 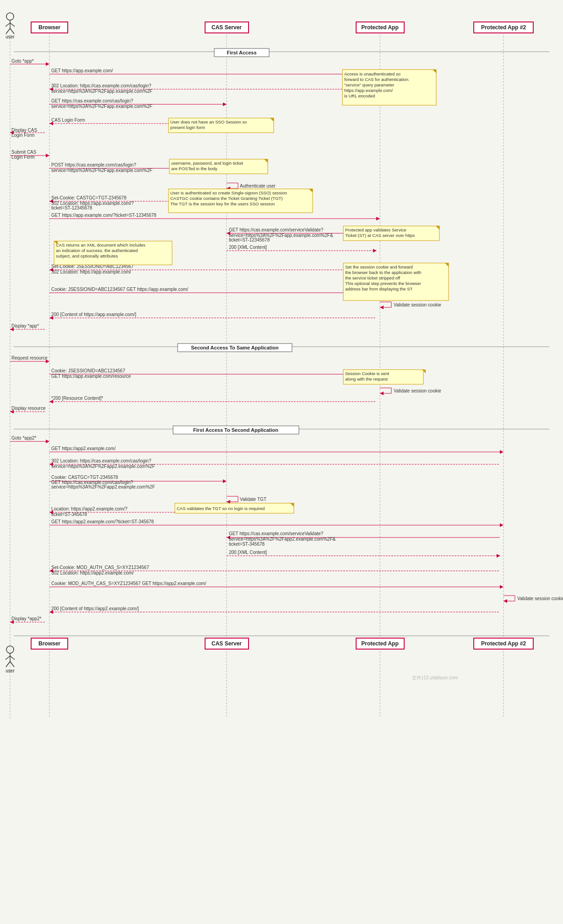 I want to click on svg-text: "service" query parameter, so click(x=369, y=85).